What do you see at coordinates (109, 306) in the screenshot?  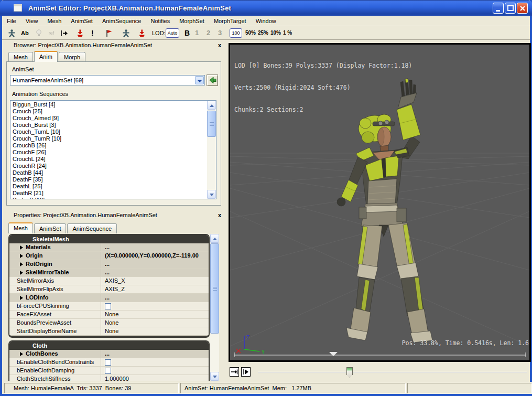 I see `property-row-bforcecpuskinning: bForceCPUSkinning` at bounding box center [109, 306].